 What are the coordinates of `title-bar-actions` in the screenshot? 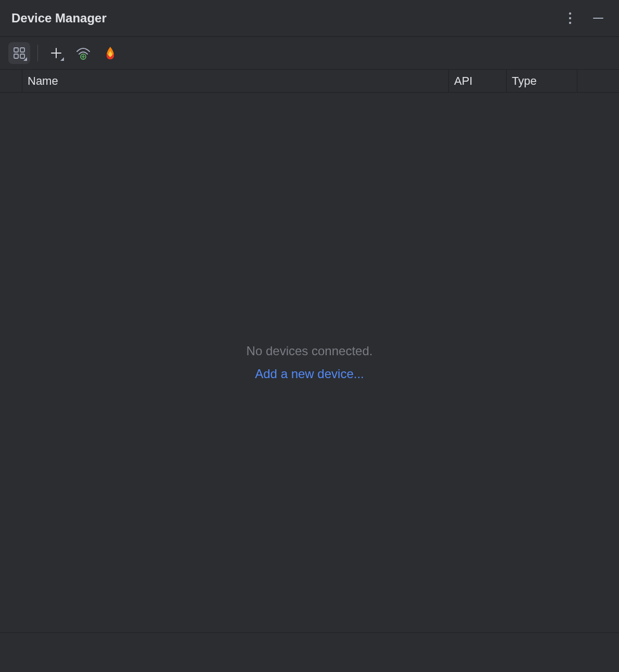 It's located at (584, 18).